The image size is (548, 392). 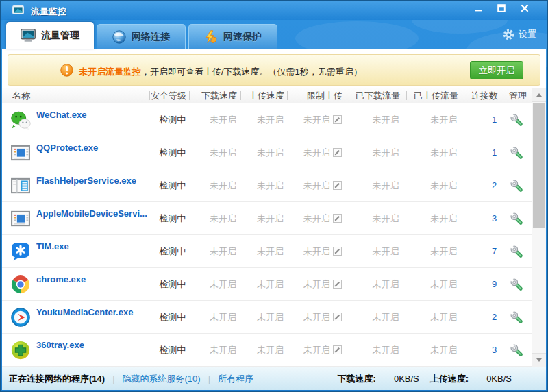 What do you see at coordinates (519, 34) in the screenshot?
I see `settings-button: 设置` at bounding box center [519, 34].